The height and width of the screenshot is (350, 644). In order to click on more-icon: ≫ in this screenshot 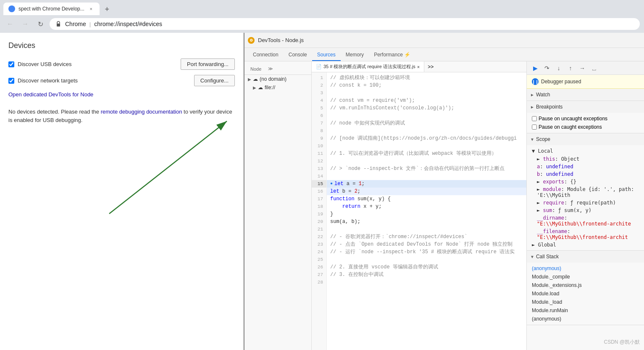, I will do `click(271, 69)`.